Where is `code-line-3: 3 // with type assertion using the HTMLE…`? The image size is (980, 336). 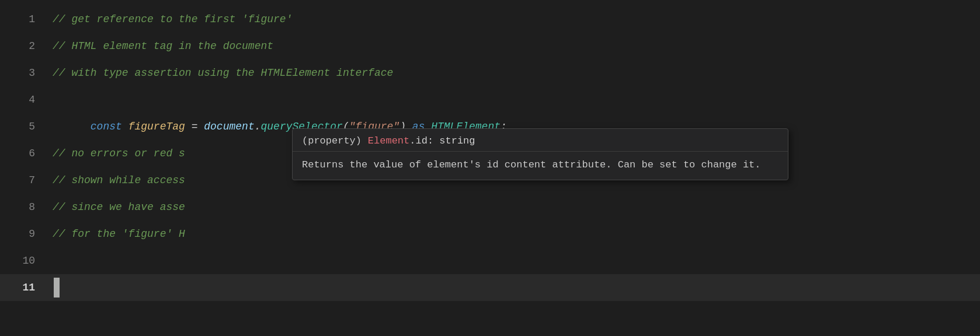 code-line-3: 3 // with type assertion using the HTMLE… is located at coordinates (490, 73).